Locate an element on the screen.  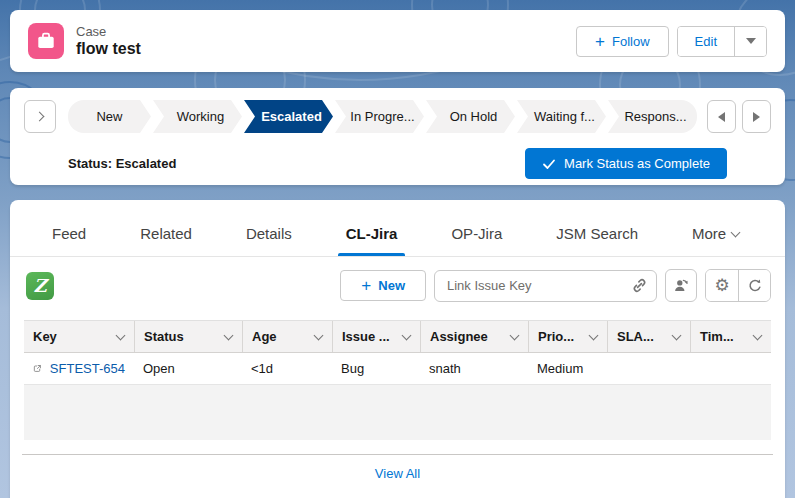
follow-button: + Follow is located at coordinates (622, 42).